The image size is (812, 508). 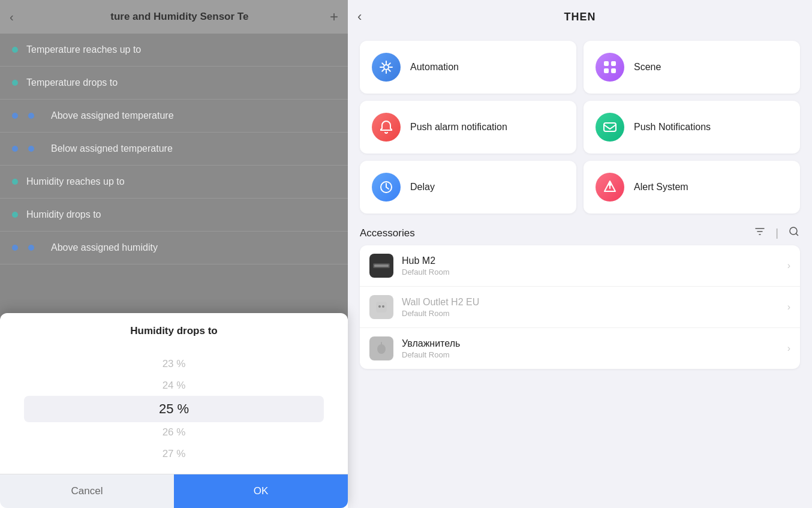 What do you see at coordinates (595, 261) in the screenshot?
I see `hub-name: Hub M2` at bounding box center [595, 261].